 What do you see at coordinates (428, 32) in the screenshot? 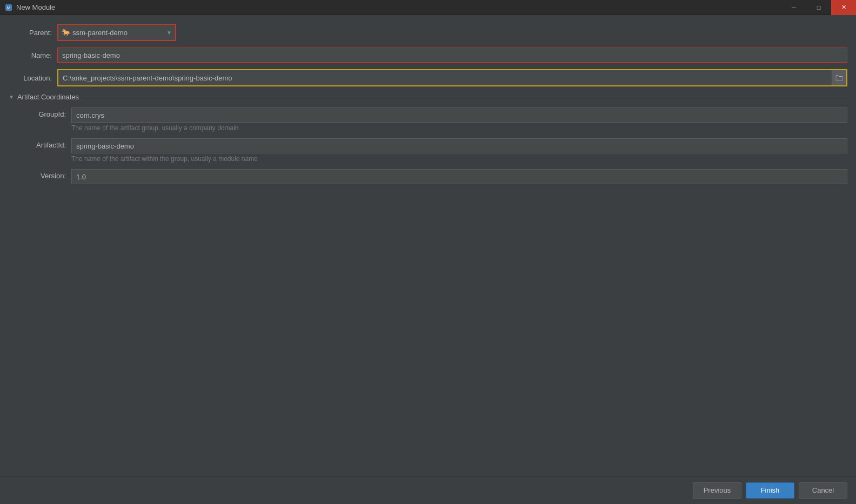
I see `parent-row: Parent: 🐎 ssm-parent-demo ▼` at bounding box center [428, 32].